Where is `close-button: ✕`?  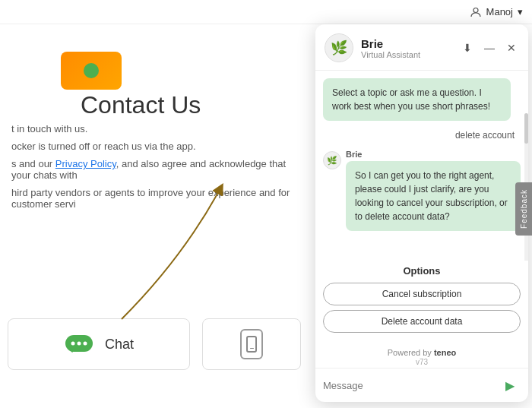 close-button: ✕ is located at coordinates (511, 48).